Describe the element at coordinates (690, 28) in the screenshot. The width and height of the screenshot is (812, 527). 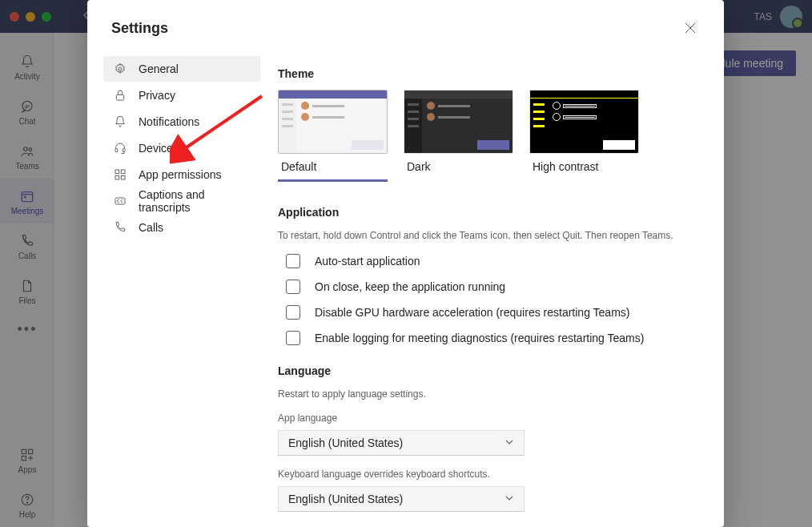
I see `dialog-close-button` at that location.